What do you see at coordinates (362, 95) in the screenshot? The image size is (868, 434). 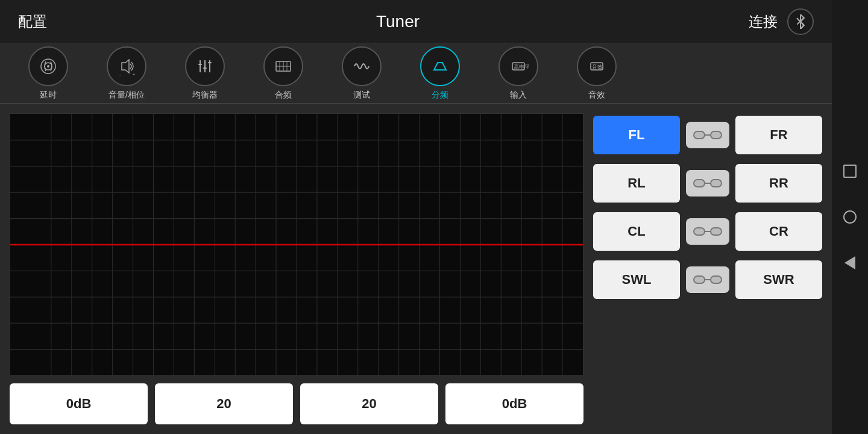 I see `test-label: 测试` at bounding box center [362, 95].